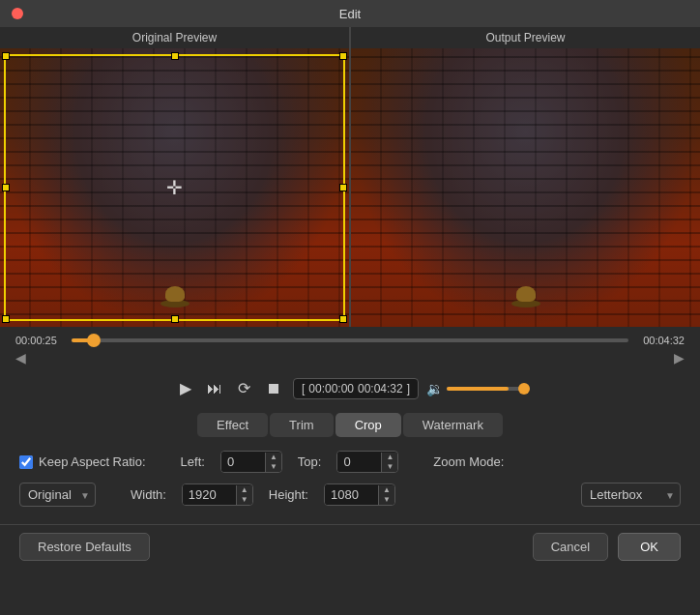  What do you see at coordinates (350, 425) in the screenshot?
I see `tabs-row: Effect Trim Crop Watermark` at bounding box center [350, 425].